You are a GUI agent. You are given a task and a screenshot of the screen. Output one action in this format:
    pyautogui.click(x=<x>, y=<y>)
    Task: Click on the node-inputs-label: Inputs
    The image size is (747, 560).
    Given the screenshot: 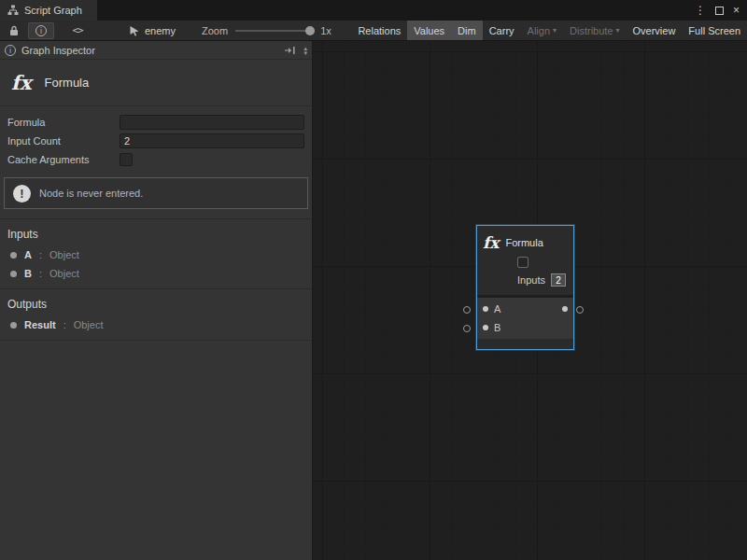 What is the action you would take?
    pyautogui.click(x=531, y=280)
    